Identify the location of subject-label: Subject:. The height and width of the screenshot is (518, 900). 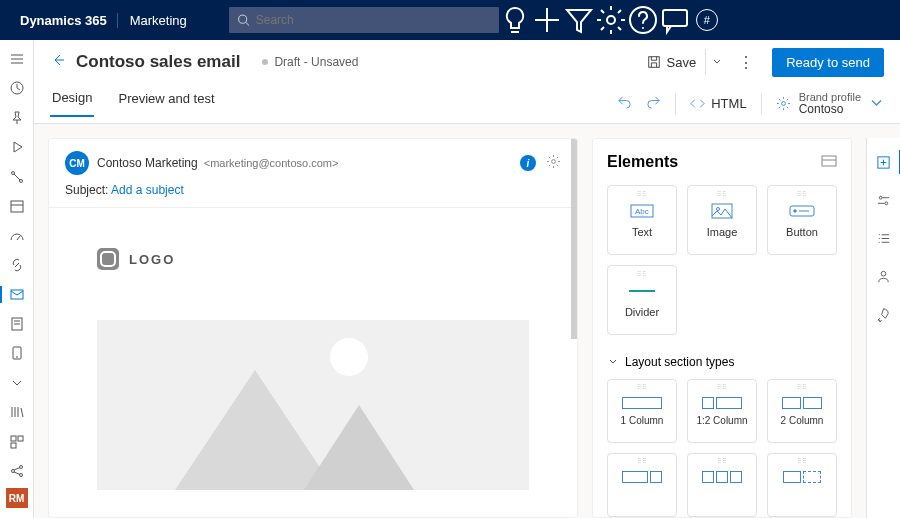
(86, 190).